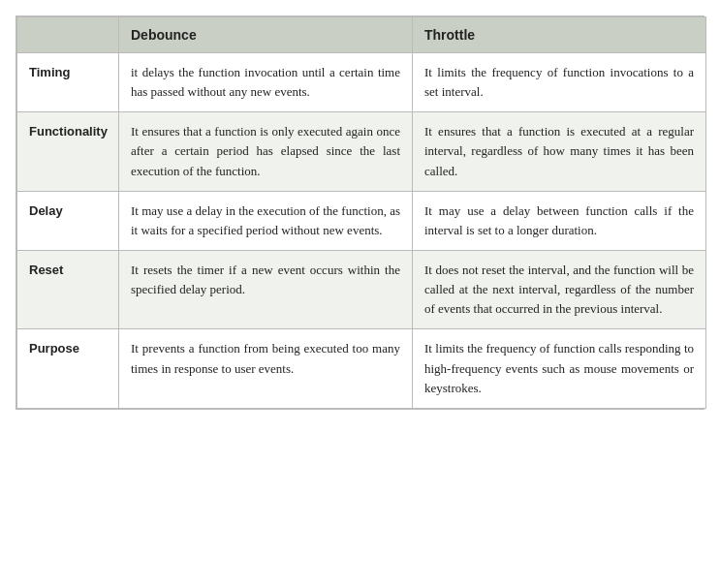 This screenshot has height=588, width=720. I want to click on row-label: Delay, so click(68, 221).